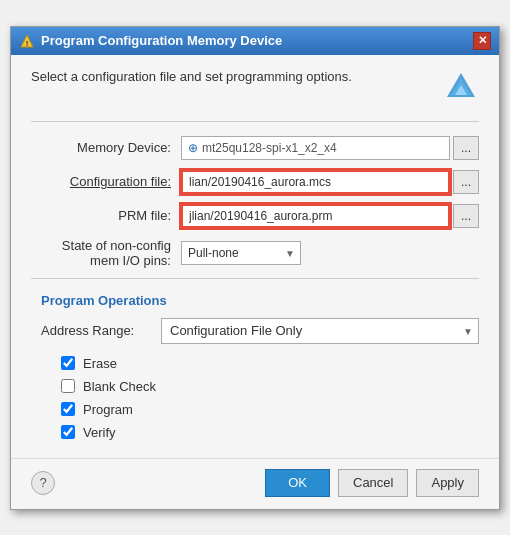 Image resolution: width=510 pixels, height=535 pixels. Describe the element at coordinates (260, 300) in the screenshot. I see `program-ops-title: Program Operations` at that location.